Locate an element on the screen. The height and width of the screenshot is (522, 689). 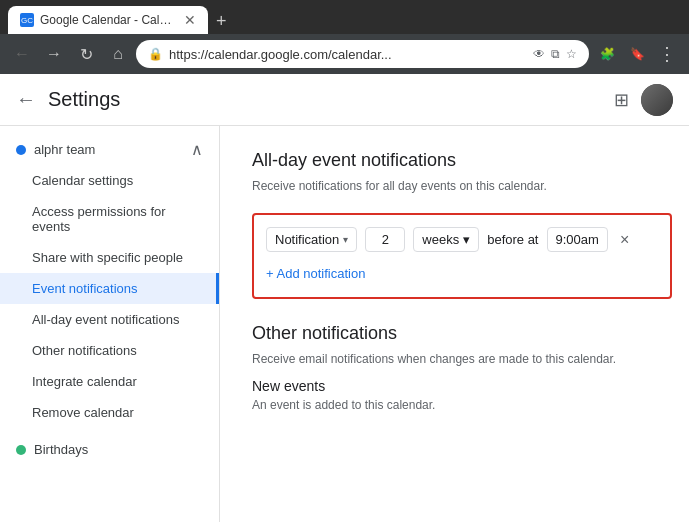
tab-title: Google Calendar - Calendar setti... is located at coordinates (107, 20).